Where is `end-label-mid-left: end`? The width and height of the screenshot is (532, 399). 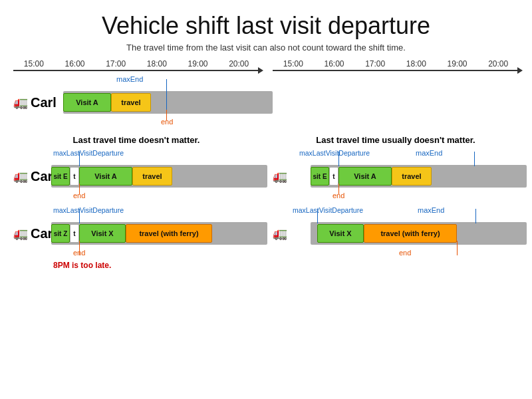
end-label-mid-left: end is located at coordinates (79, 196).